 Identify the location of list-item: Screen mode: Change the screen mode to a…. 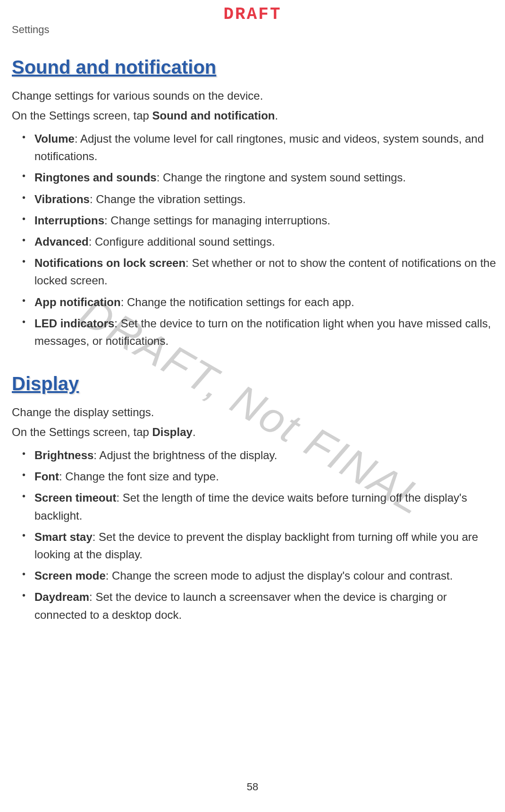
(256, 575).